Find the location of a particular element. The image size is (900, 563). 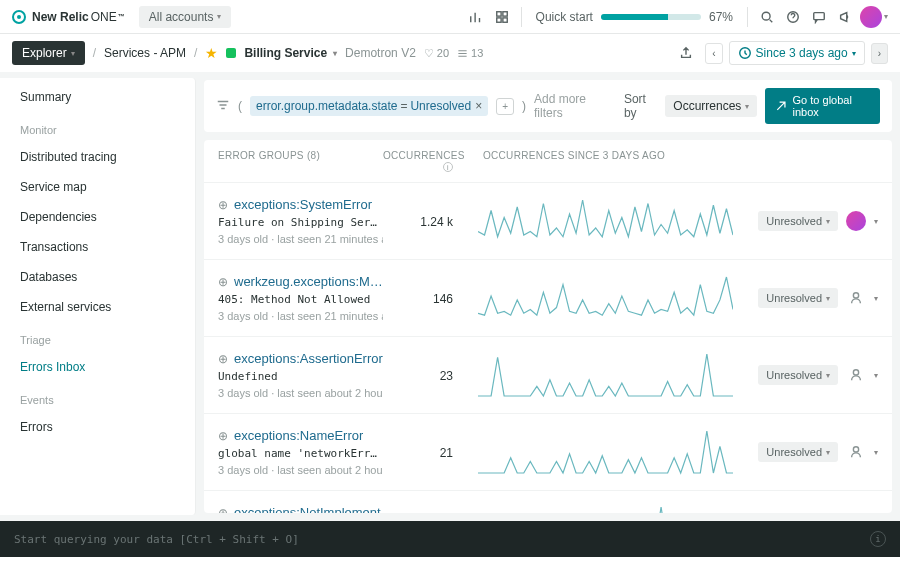

service-picker: Billing Service▾ is located at coordinates (290, 53).